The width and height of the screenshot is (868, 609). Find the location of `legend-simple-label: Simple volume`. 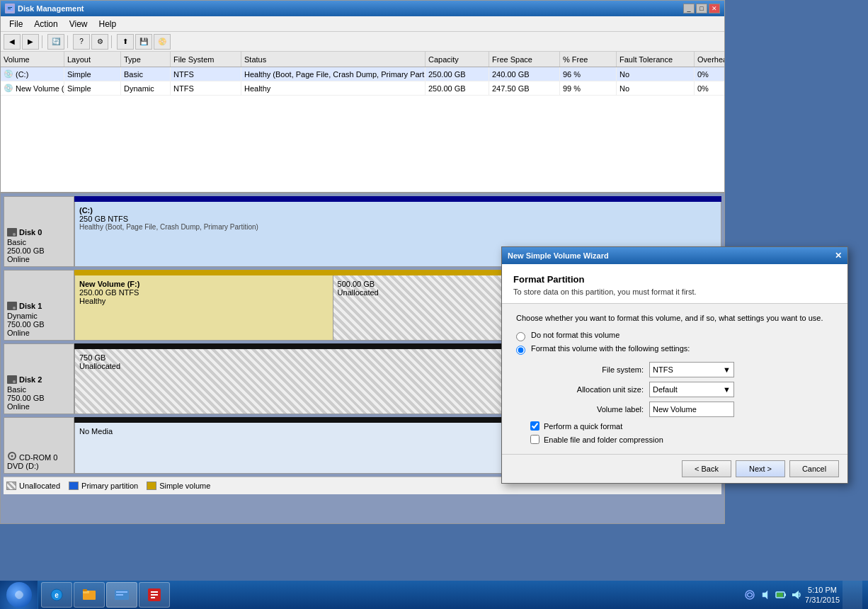

legend-simple-label: Simple volume is located at coordinates (185, 486).